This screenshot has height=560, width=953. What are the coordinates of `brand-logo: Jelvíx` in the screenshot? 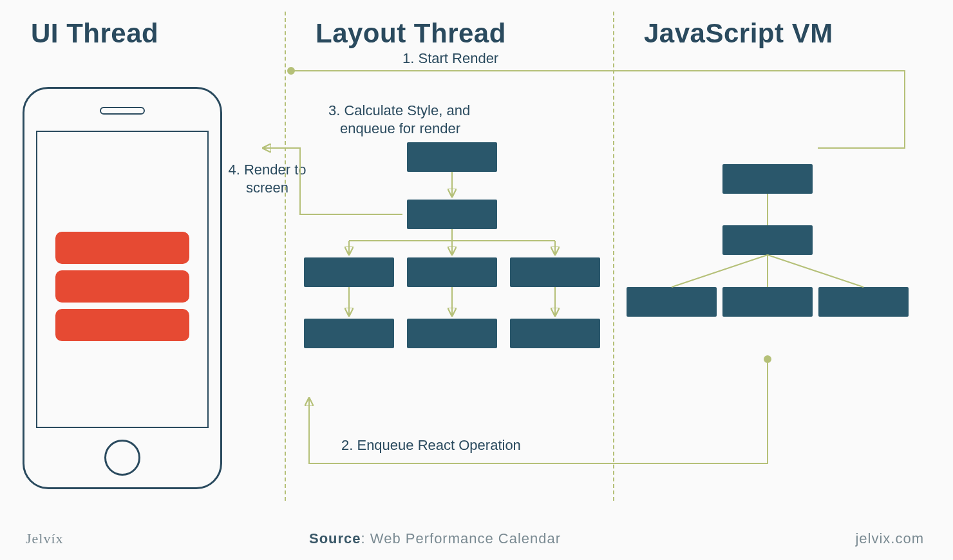 It's located at (45, 539).